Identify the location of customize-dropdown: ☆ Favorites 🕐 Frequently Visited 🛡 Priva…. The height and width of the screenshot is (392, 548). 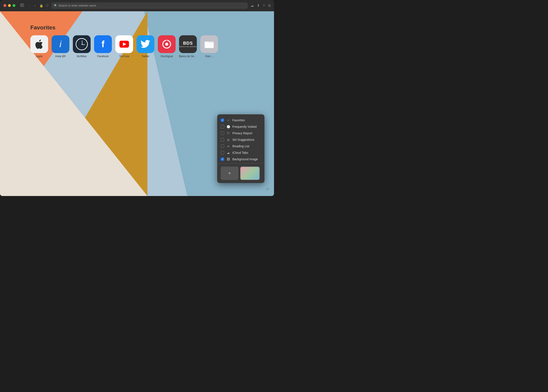
(241, 149).